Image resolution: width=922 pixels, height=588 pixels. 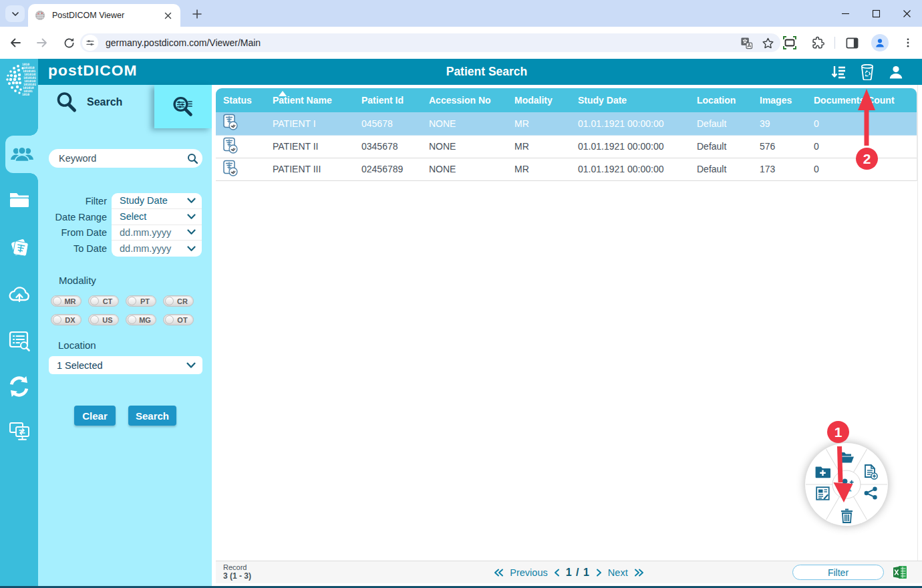 I want to click on sort-order-icon, so click(x=838, y=72).